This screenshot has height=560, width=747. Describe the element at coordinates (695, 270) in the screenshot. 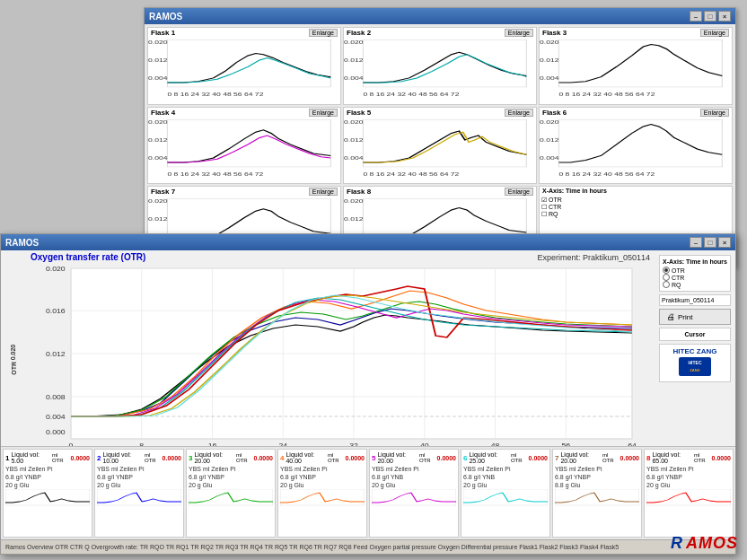

I see `otr-option: OTR` at that location.